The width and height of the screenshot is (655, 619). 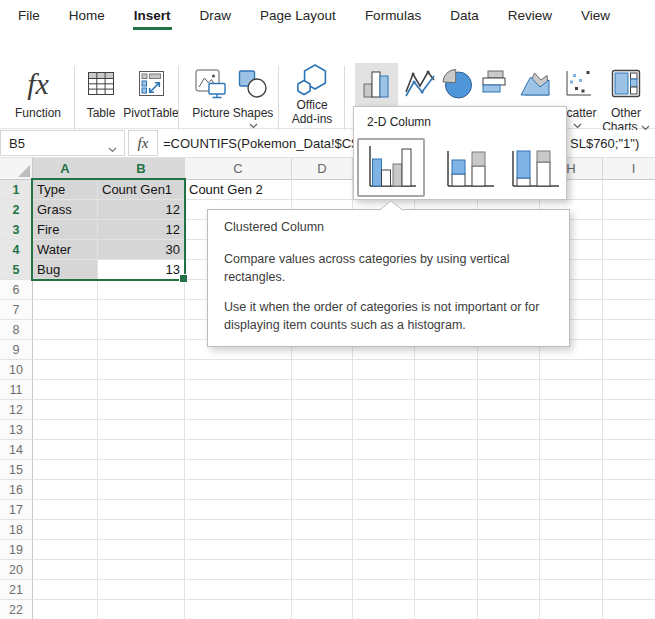 What do you see at coordinates (142, 490) in the screenshot?
I see `cell-B16` at bounding box center [142, 490].